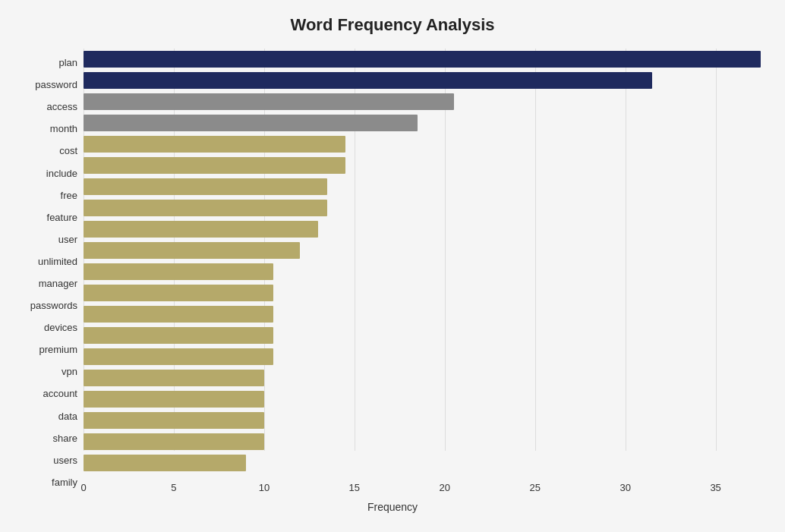 Image resolution: width=785 pixels, height=532 pixels. Describe the element at coordinates (62, 107) in the screenshot. I see `y-label: access` at that location.